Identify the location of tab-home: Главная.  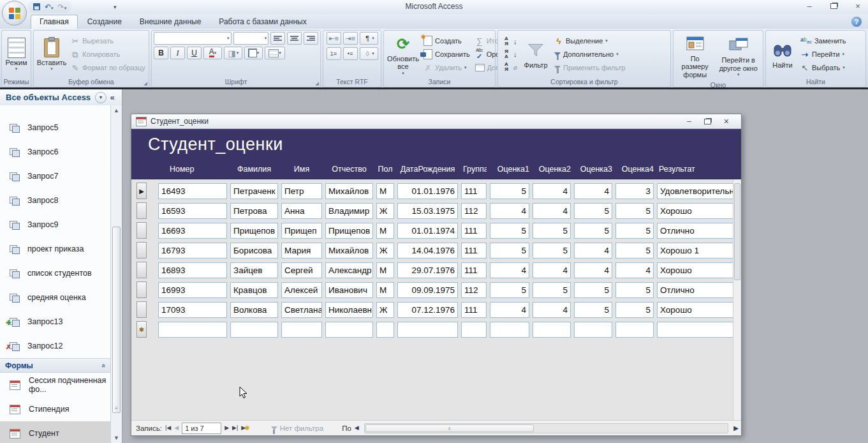
(54, 22).